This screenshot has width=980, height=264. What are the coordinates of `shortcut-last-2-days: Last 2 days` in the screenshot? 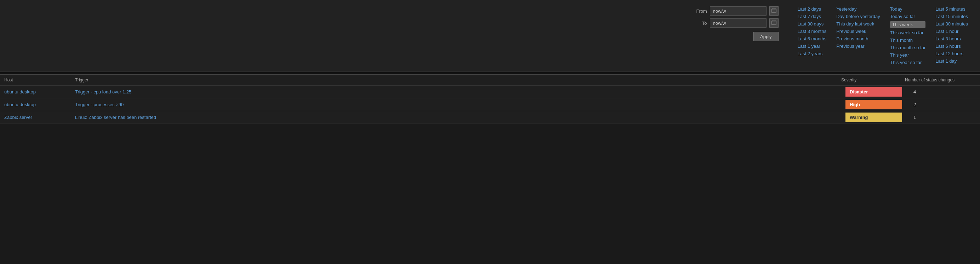 It's located at (812, 9).